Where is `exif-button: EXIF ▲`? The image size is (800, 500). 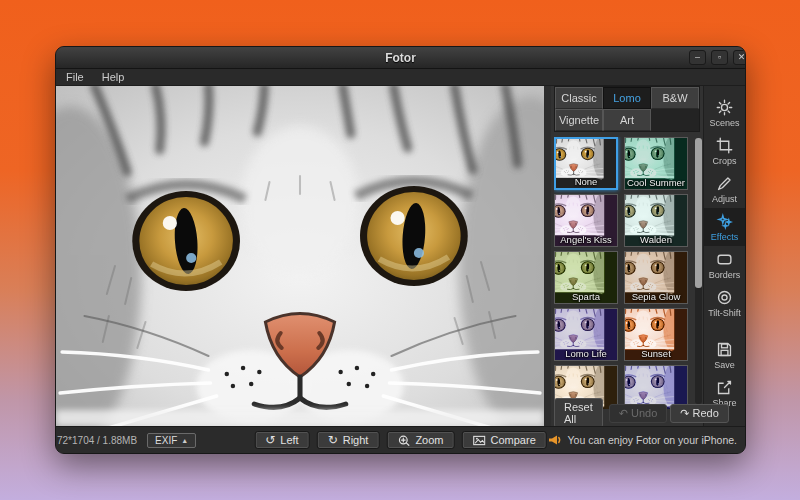
exif-button: EXIF ▲ is located at coordinates (172, 440).